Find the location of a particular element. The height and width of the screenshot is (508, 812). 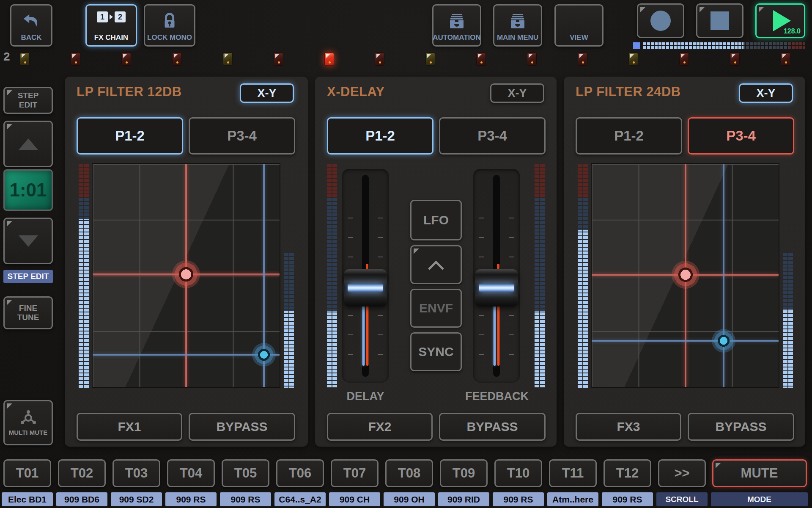

track-button: T02 is located at coordinates (82, 473).